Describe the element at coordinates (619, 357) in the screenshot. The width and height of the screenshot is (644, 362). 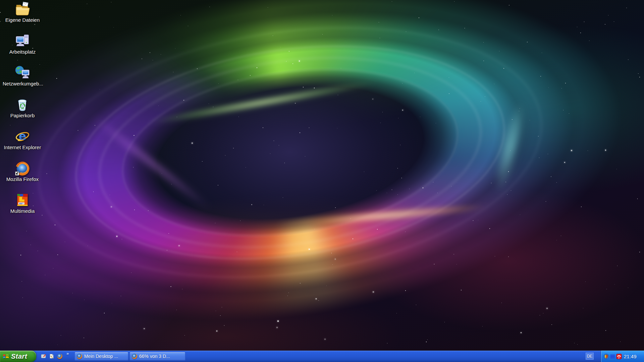
I see `avira-antivir-icon` at that location.